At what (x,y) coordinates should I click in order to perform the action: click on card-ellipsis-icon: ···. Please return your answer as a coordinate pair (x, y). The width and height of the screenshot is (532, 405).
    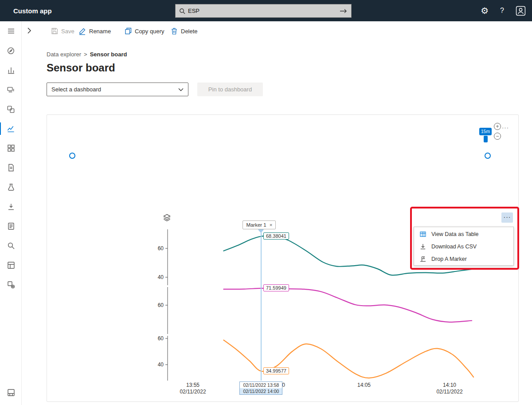
    Looking at the image, I should click on (505, 128).